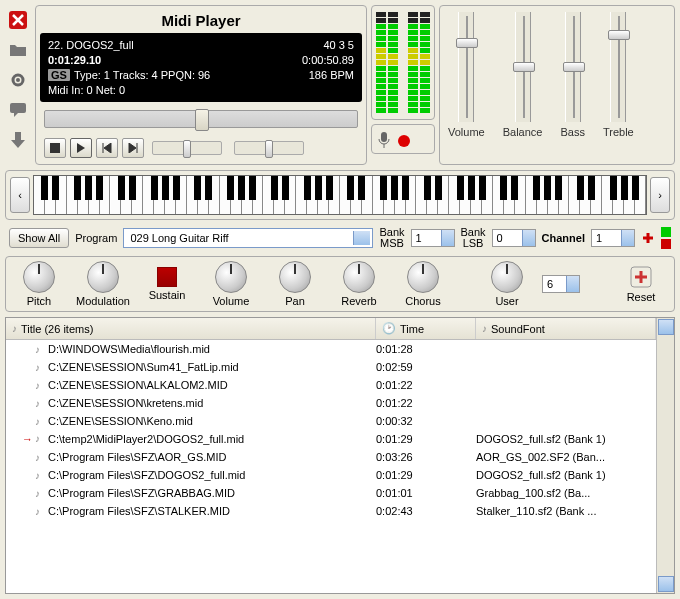 The image size is (680, 599). I want to click on row-soundfont: AOR_GS_002.SF2 (Ban..., so click(566, 457).